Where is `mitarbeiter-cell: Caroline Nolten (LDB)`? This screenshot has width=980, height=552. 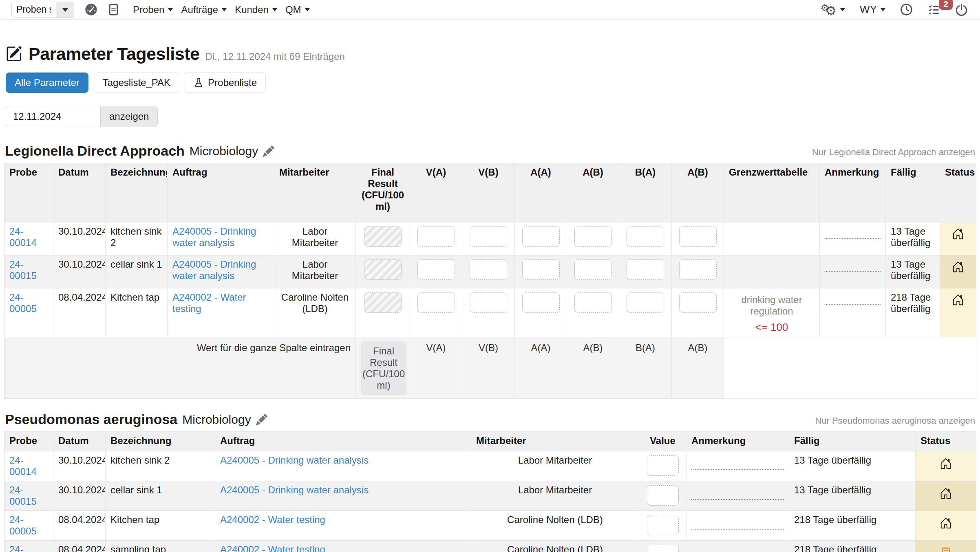
mitarbeiter-cell: Caroline Nolten (LDB) is located at coordinates (555, 546).